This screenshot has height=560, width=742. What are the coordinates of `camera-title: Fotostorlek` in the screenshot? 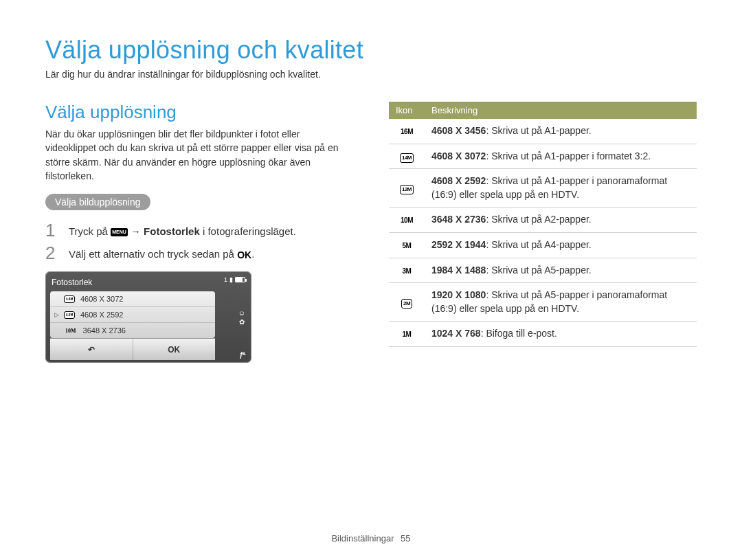 It's located at (133, 282).